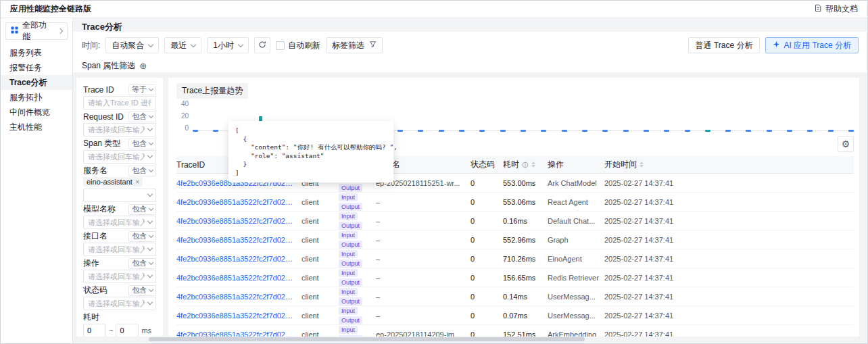 The image size is (868, 344). I want to click on span-type-select, so click(120, 157).